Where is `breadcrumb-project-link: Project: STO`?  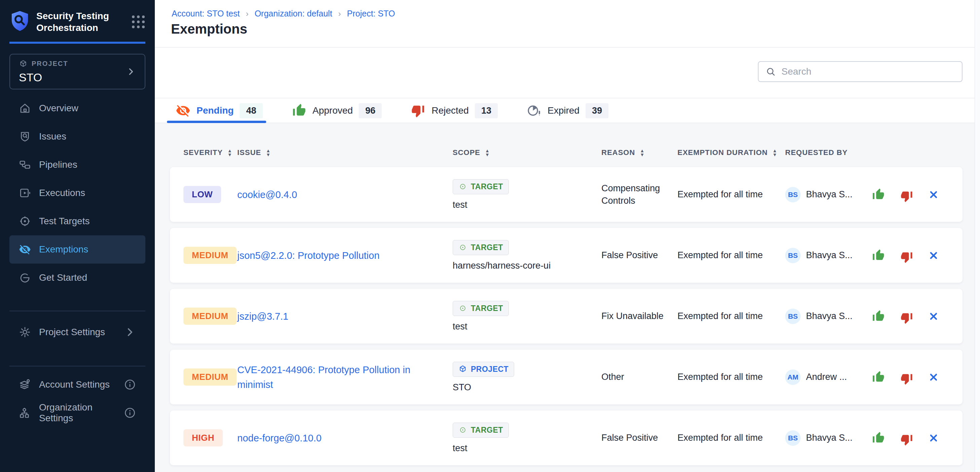 breadcrumb-project-link: Project: STO is located at coordinates (371, 14).